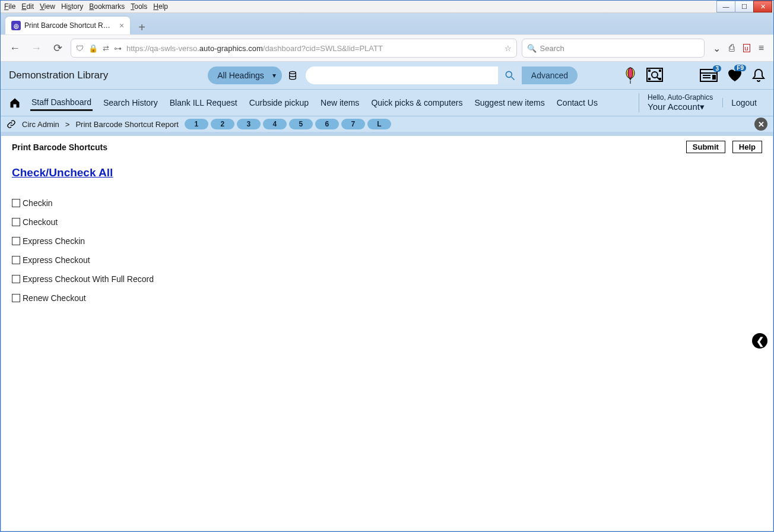 The height and width of the screenshot is (532, 774). What do you see at coordinates (550, 75) in the screenshot?
I see `advanced-search-button: Advanced` at bounding box center [550, 75].